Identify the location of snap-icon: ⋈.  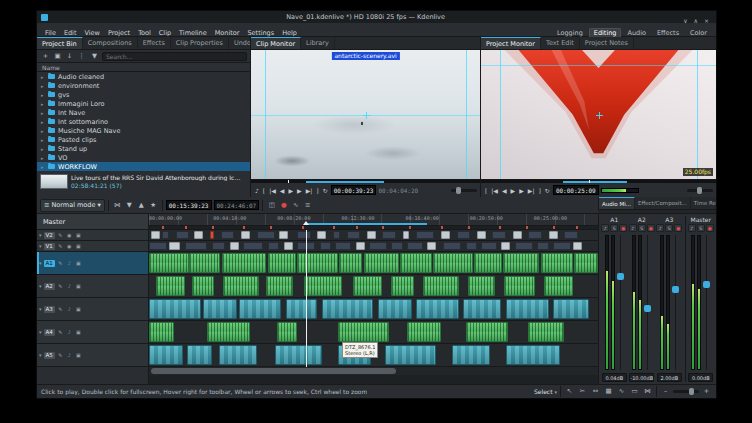
(648, 392).